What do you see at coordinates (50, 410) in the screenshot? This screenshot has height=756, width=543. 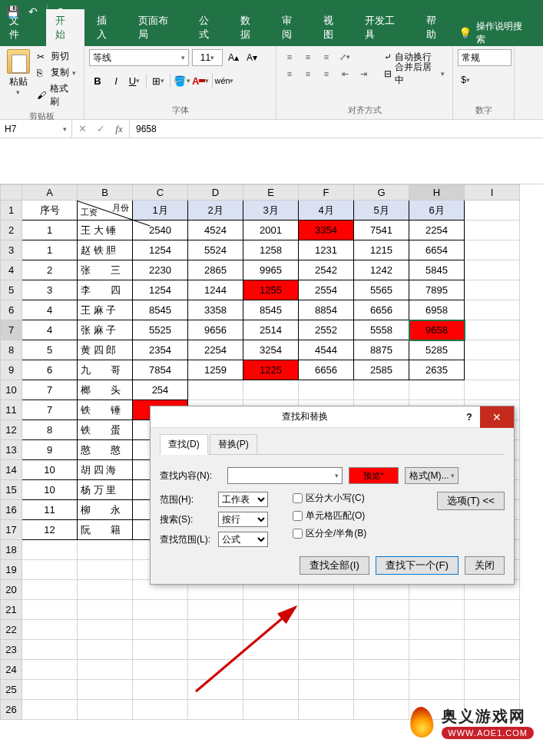 I see `seq-cell: 7` at bounding box center [50, 410].